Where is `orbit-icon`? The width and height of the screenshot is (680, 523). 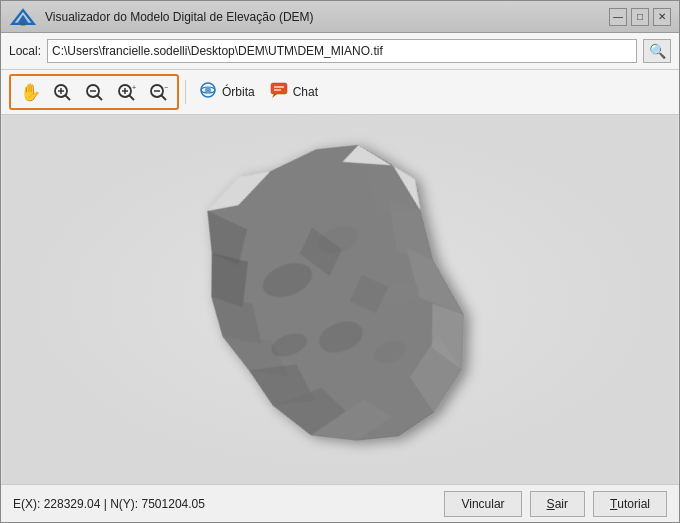
orbit-icon is located at coordinates (208, 92).